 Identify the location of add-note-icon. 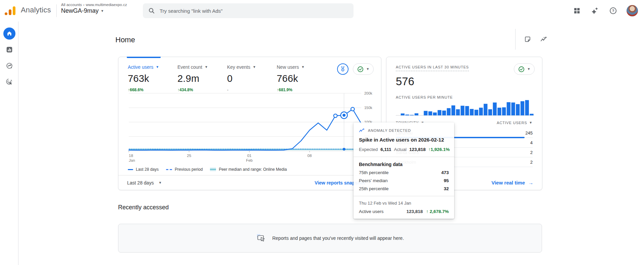
(528, 39).